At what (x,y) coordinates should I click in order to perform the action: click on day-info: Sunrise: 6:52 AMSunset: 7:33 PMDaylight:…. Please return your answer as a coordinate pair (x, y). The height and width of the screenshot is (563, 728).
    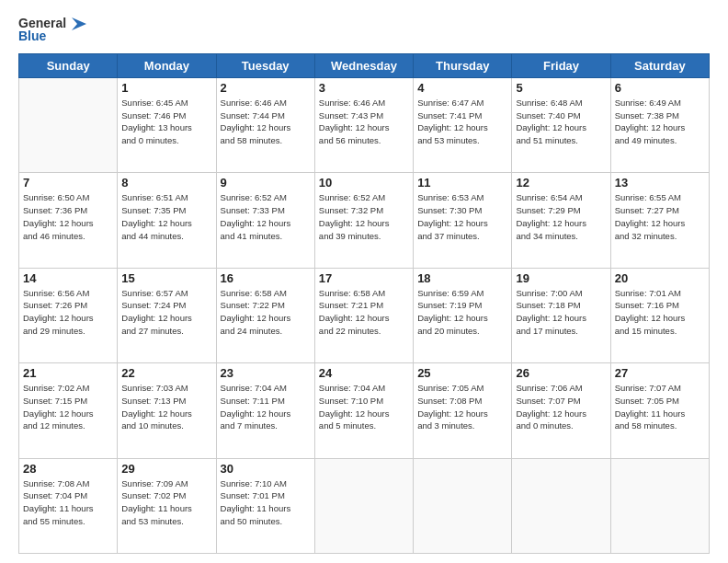
    Looking at the image, I should click on (266, 217).